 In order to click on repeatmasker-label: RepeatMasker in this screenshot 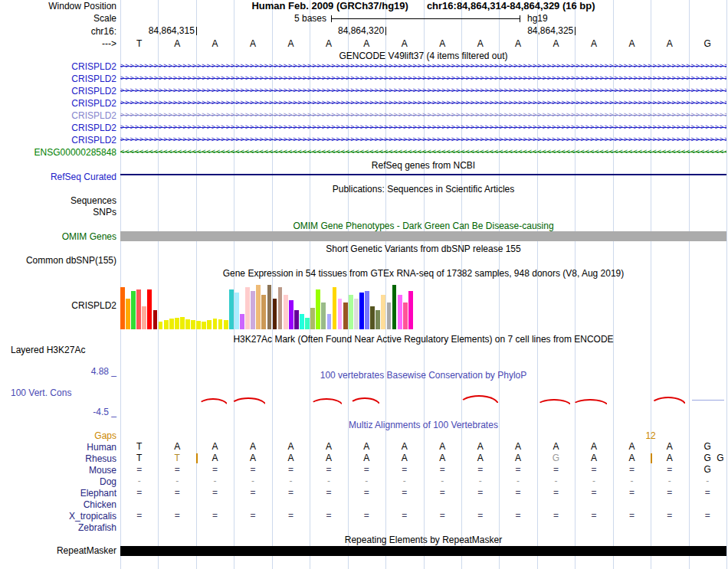, I will do `click(87, 551)`.